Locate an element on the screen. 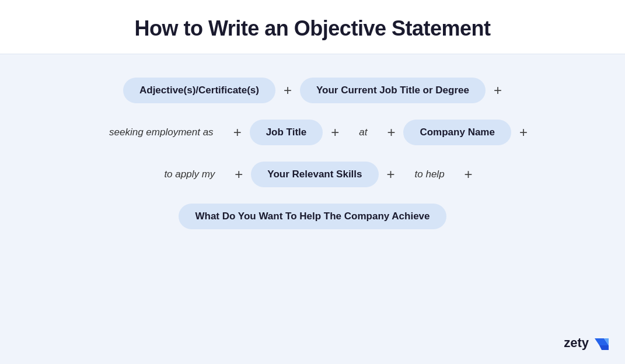 The image size is (625, 364). logo-icon is located at coordinates (602, 343).